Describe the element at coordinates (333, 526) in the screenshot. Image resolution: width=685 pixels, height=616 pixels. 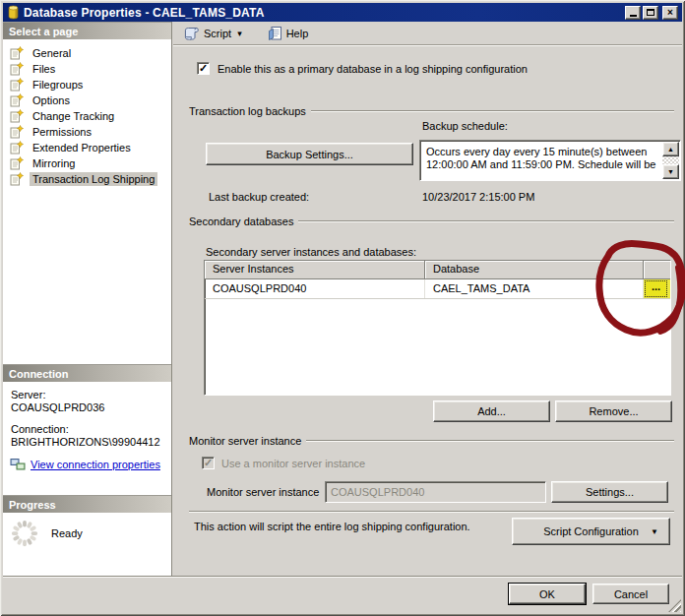
I see `script-note: This action will script the entire log s…` at that location.